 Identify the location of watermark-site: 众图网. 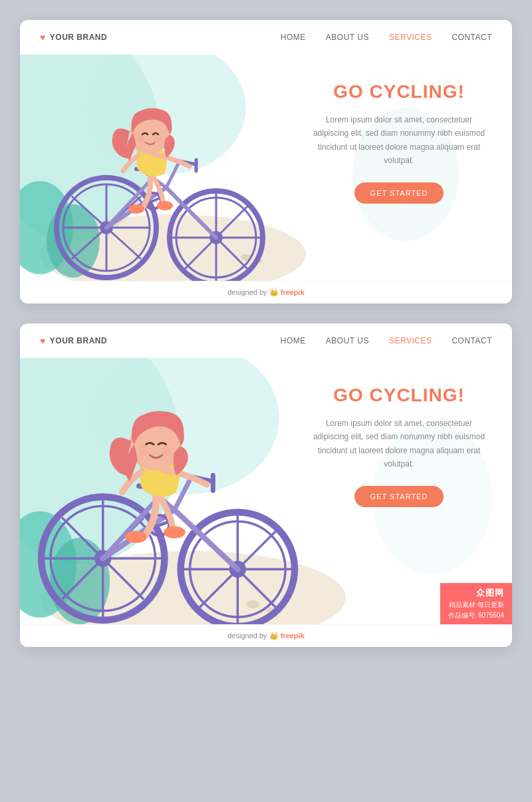
(490, 593).